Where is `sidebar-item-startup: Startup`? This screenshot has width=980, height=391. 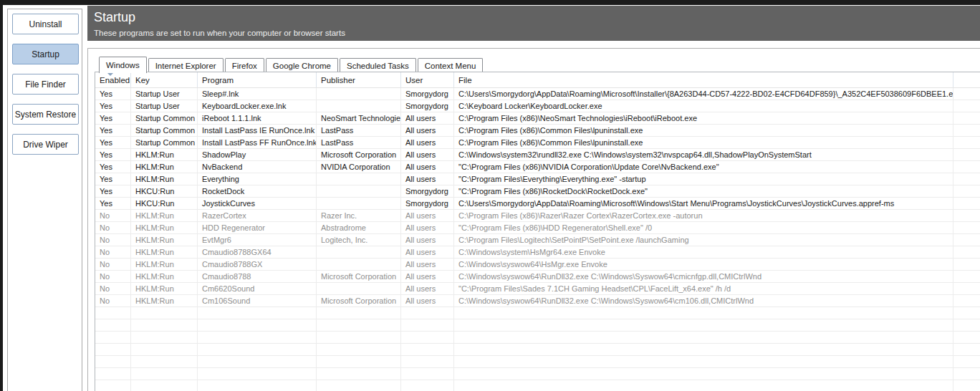
sidebar-item-startup: Startup is located at coordinates (46, 54).